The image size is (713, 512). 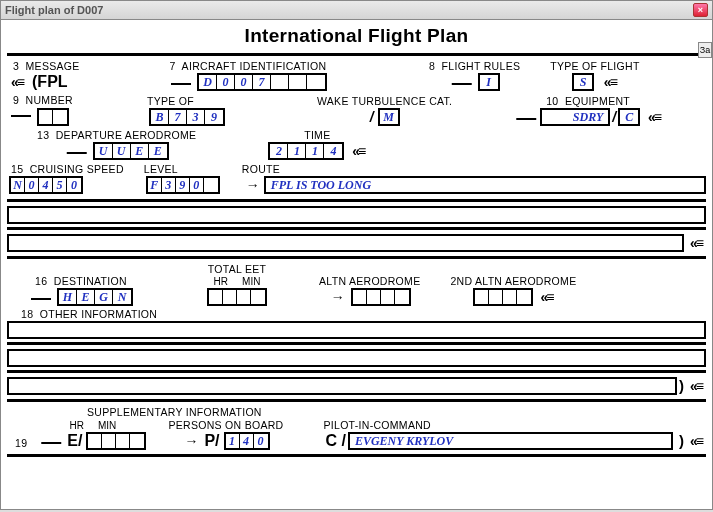 I want to click on flight-rules-field: I, so click(x=489, y=82).